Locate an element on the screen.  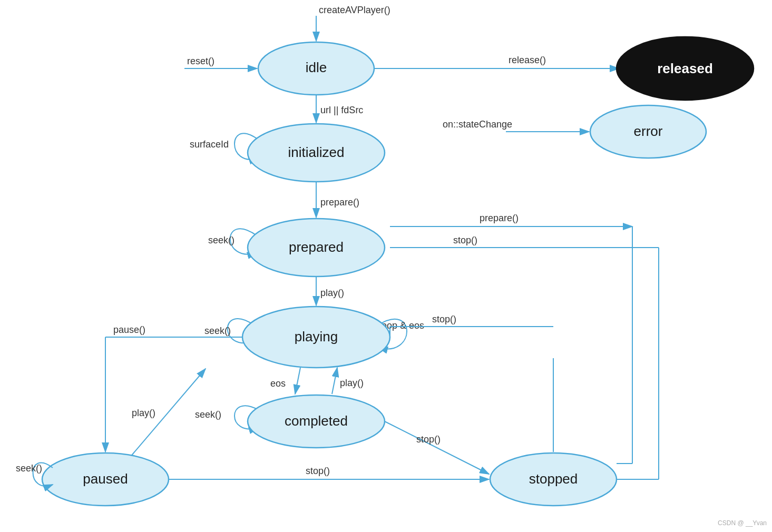
arrow-play-completed-to-playing is located at coordinates (335, 381).